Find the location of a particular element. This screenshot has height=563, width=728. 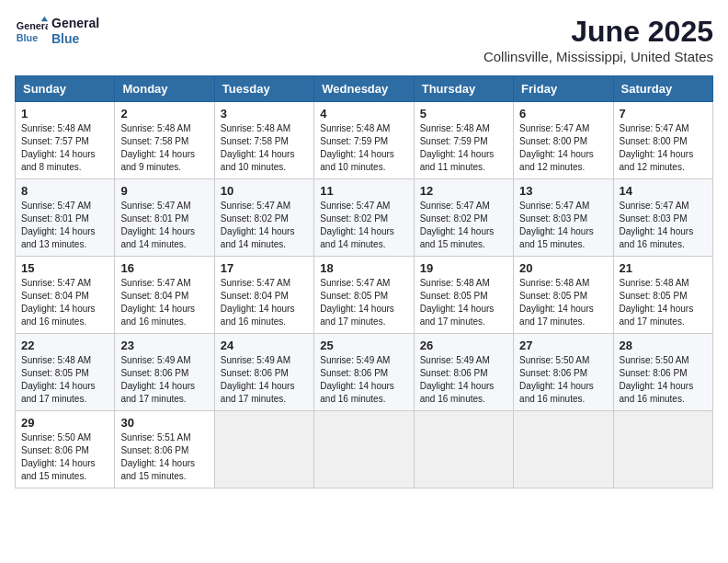

day-number: 2 is located at coordinates (164, 114).